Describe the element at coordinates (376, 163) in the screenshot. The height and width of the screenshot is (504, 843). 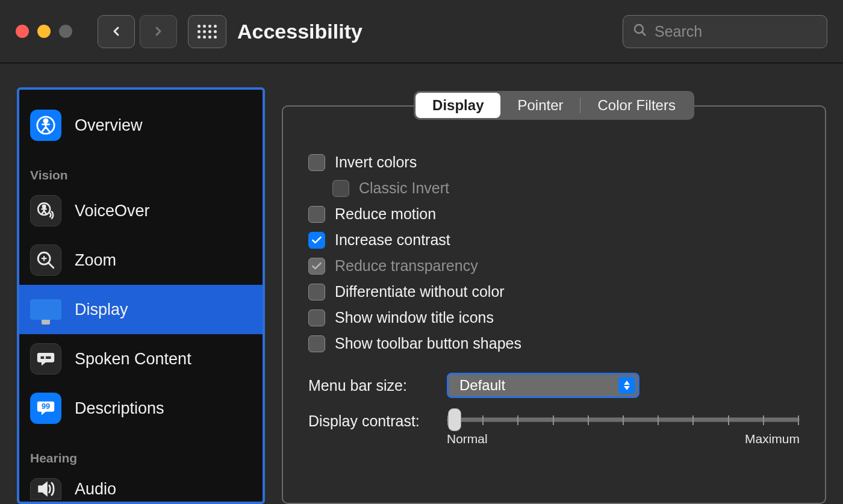
I see `checkbox-label: Invert colors` at that location.